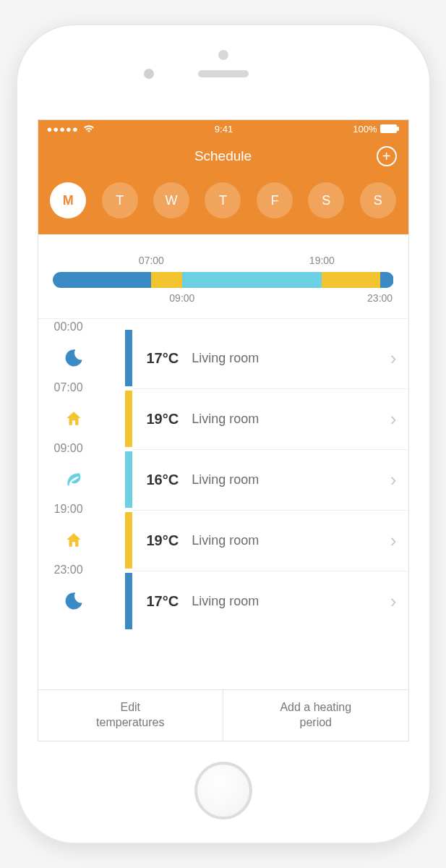 Image resolution: width=446 pixels, height=868 pixels. Describe the element at coordinates (223, 540) in the screenshot. I see `period-row: 19:0019°CLiving room›` at that location.